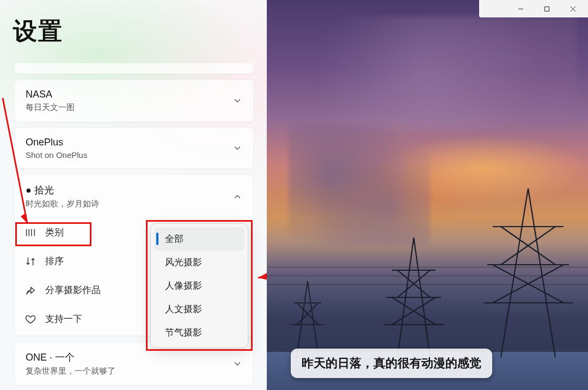 The height and width of the screenshot is (390, 588). Describe the element at coordinates (54, 261) in the screenshot. I see `sub-item-label: 排序` at that location.